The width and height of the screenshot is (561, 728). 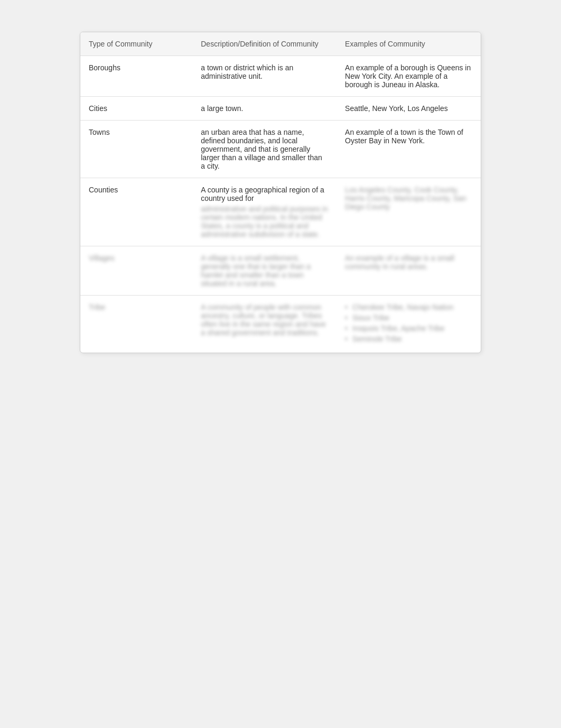 I want to click on cell-example-counties: Los Angeles County, Cook County, Harris …, so click(x=409, y=213).